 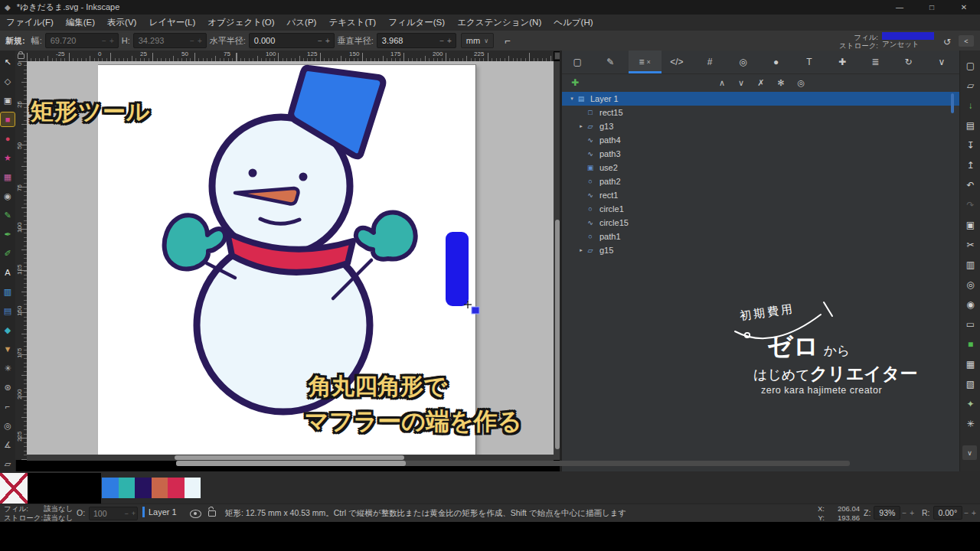 What do you see at coordinates (302, 23) in the screenshot?
I see `menu-item: パス(P)` at bounding box center [302, 23].